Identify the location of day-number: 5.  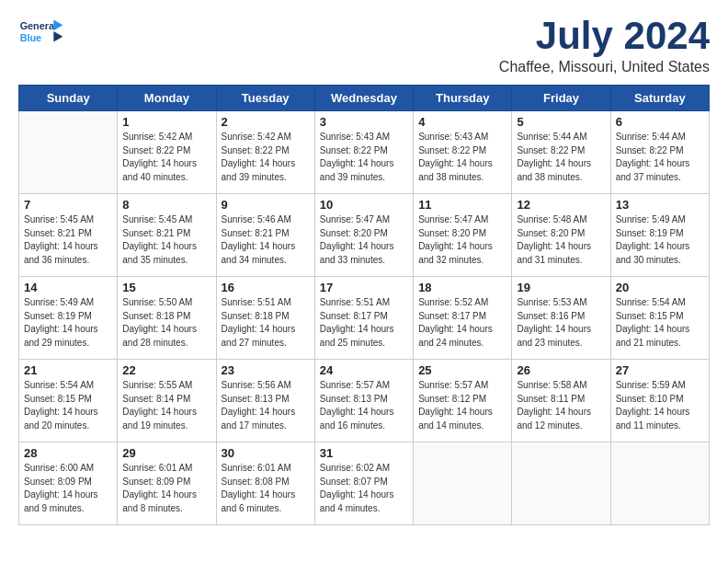
(561, 121).